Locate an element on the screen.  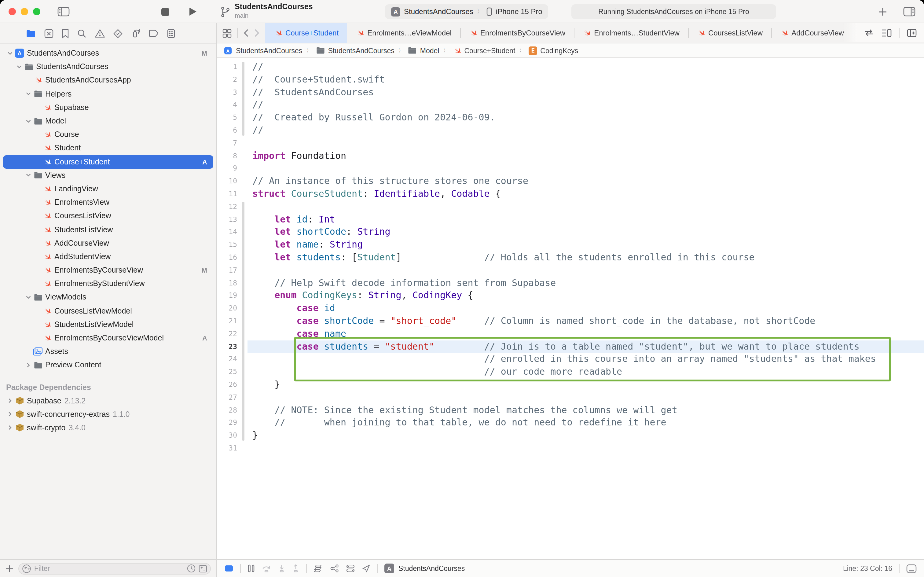
code-line: 5// Created by Russell Gordon on 2024-06… is located at coordinates (571, 118).